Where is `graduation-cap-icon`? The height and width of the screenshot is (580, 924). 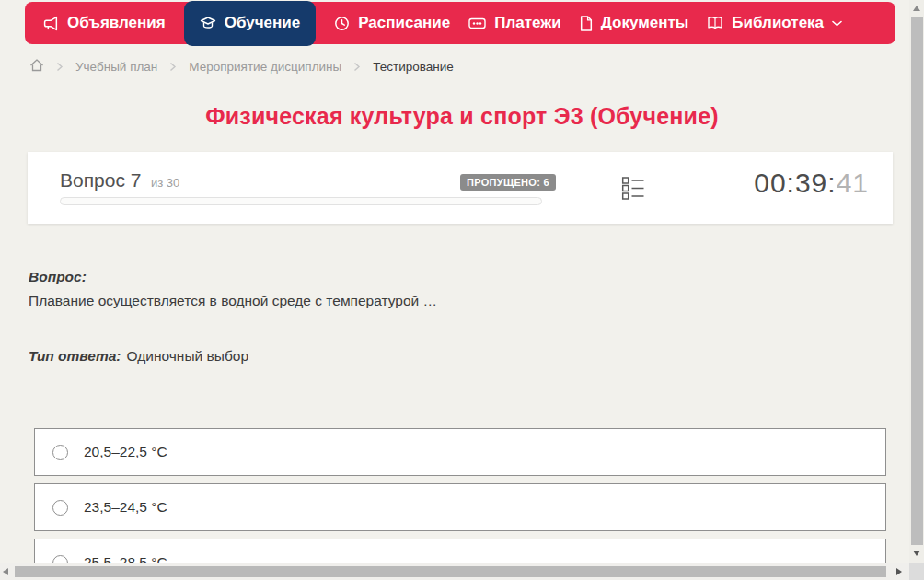 graduation-cap-icon is located at coordinates (208, 23).